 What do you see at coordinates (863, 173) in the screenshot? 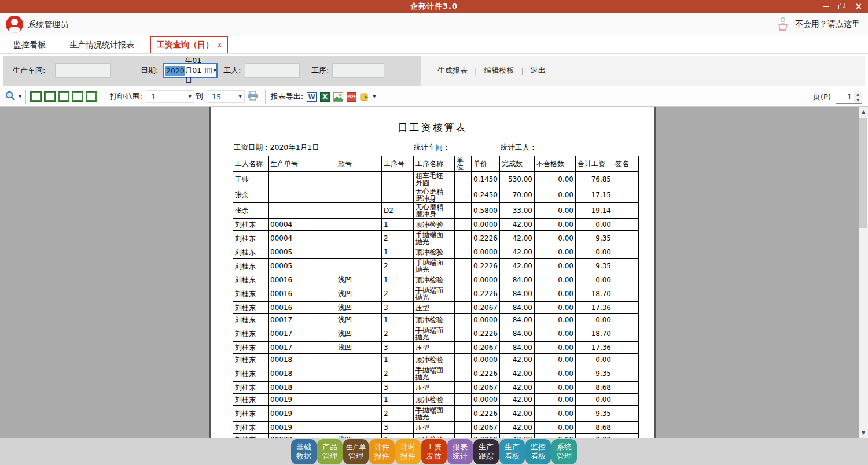
I see `scrollbar-thumb` at bounding box center [863, 173].